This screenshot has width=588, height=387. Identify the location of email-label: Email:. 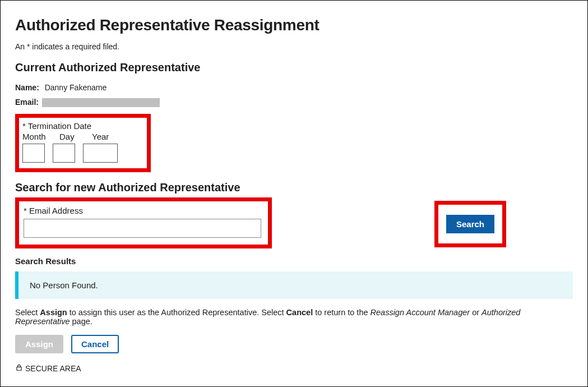
(27, 102).